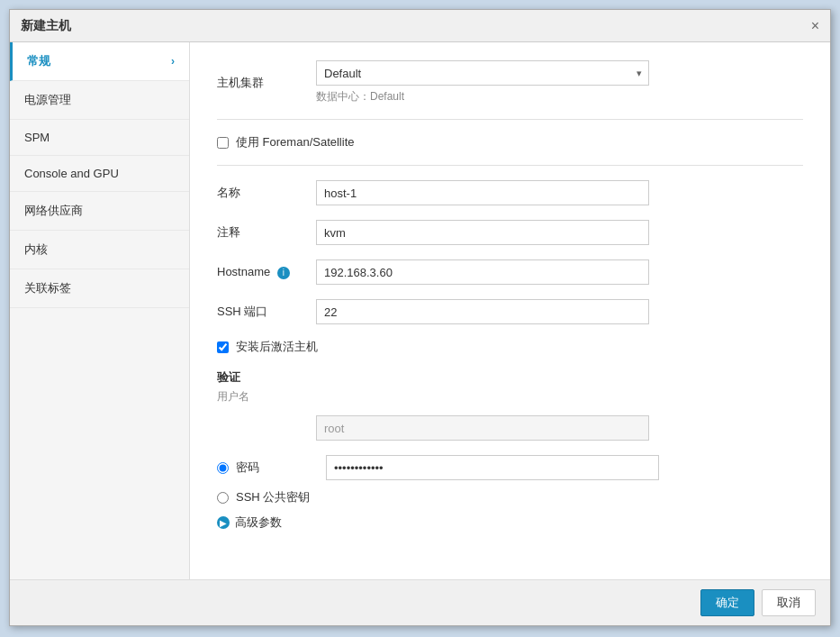  I want to click on ssh-port-input, so click(483, 312).